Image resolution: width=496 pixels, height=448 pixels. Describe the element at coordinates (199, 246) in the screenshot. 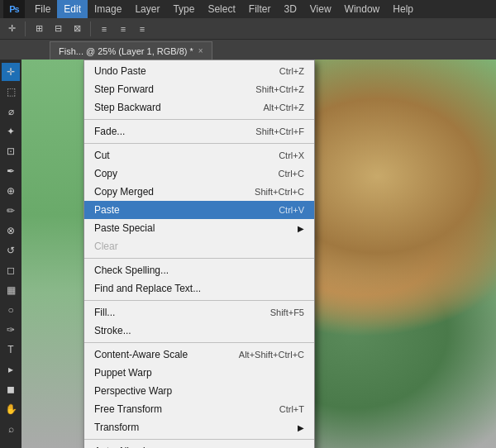

I see `menu-clear: Clear` at that location.